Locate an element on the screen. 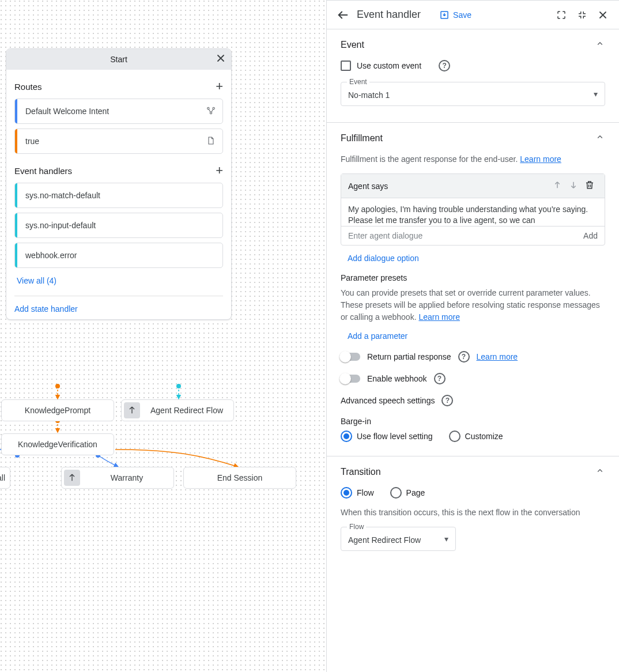 This screenshot has width=619, height=672. node-label: End Session is located at coordinates (240, 478).